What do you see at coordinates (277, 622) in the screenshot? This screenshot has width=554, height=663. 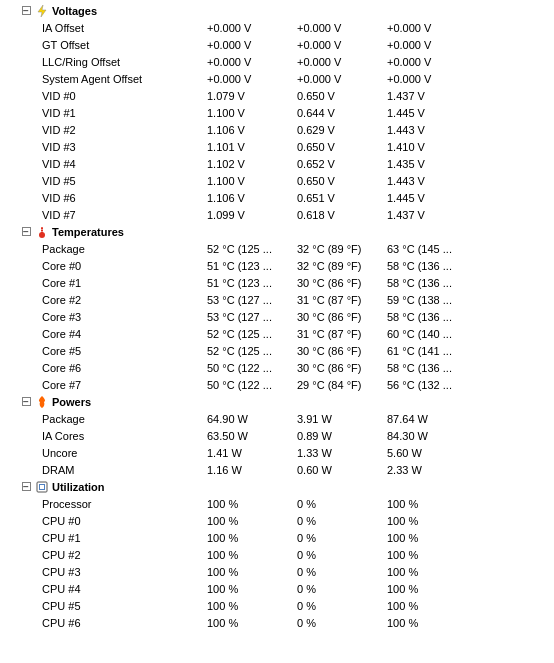 I see `row-utilization-7: CPU #6 100 % 0 % 100 %` at bounding box center [277, 622].